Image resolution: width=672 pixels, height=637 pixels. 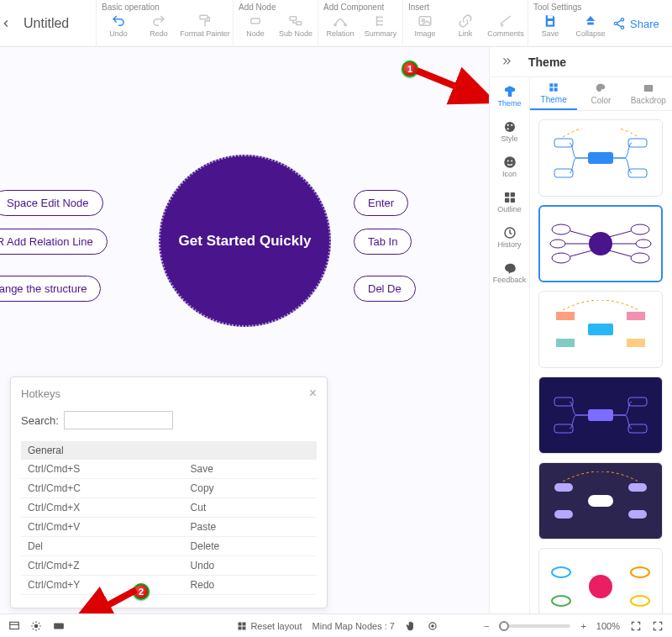 I want to click on back-button, so click(x=6, y=24).